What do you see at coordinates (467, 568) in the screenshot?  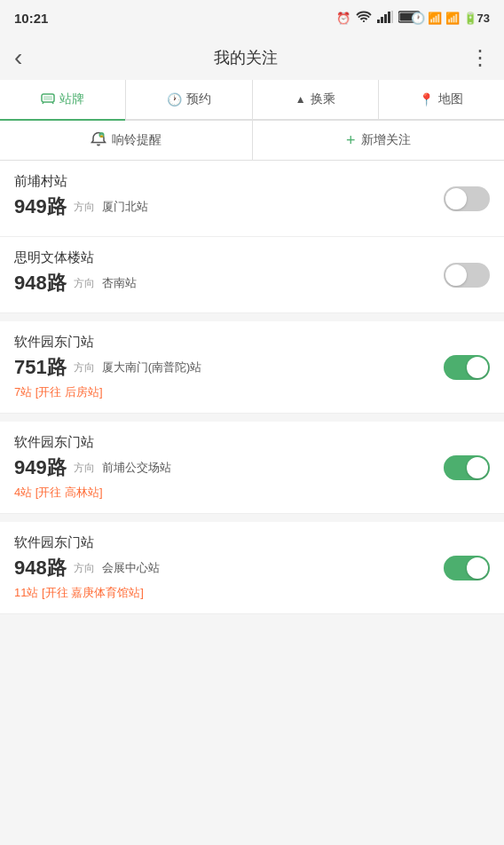 I see `toggle-item5` at bounding box center [467, 568].